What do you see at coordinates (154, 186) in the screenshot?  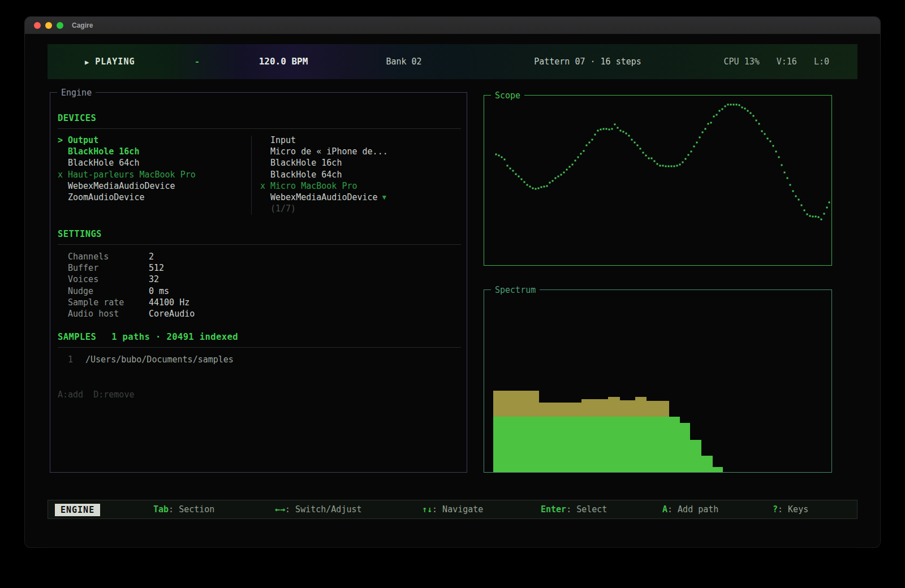 I see `output-device-item: WebexMediaAudioDevice` at bounding box center [154, 186].